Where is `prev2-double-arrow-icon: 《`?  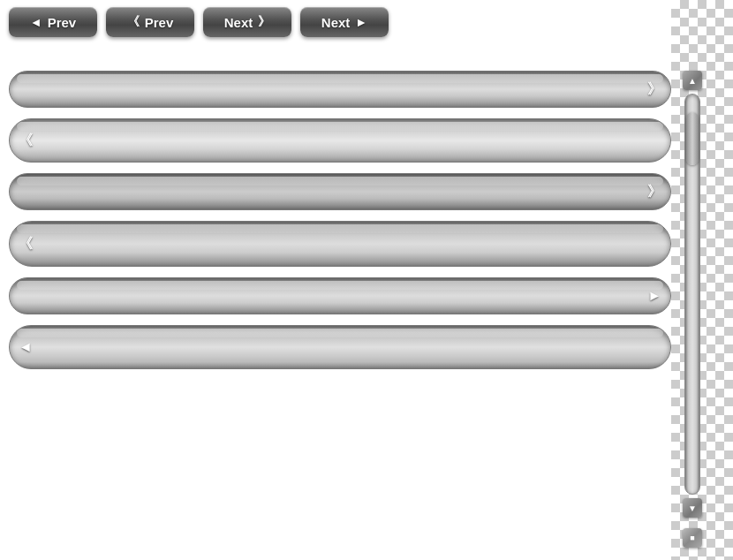
prev2-double-arrow-icon: 《 is located at coordinates (133, 22).